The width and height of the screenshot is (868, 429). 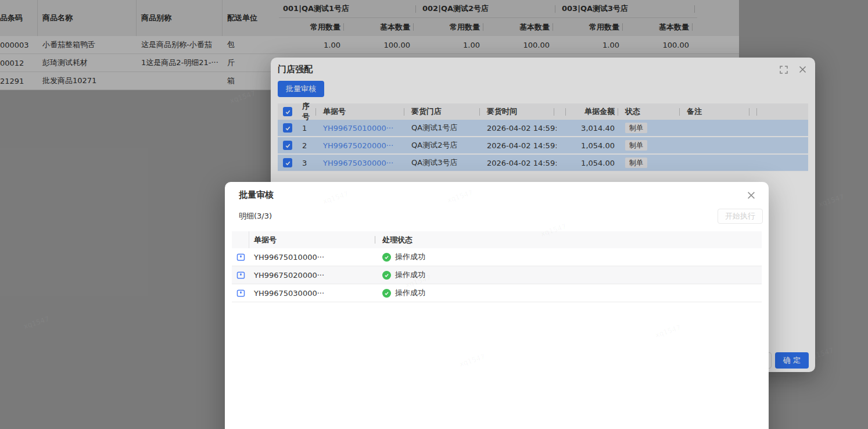 What do you see at coordinates (375, 239) in the screenshot?
I see `divider-tick` at bounding box center [375, 239].